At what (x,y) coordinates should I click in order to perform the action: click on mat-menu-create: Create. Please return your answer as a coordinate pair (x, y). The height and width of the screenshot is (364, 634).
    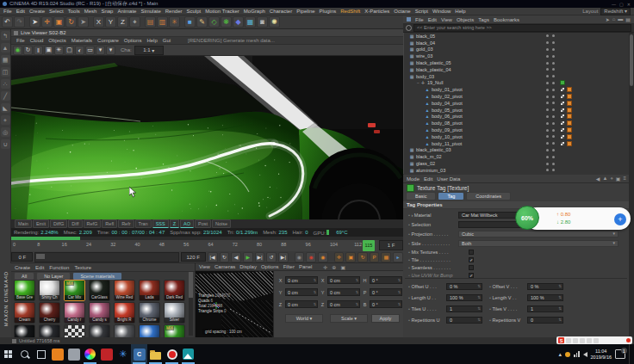
    Looking at the image, I should click on (22, 268).